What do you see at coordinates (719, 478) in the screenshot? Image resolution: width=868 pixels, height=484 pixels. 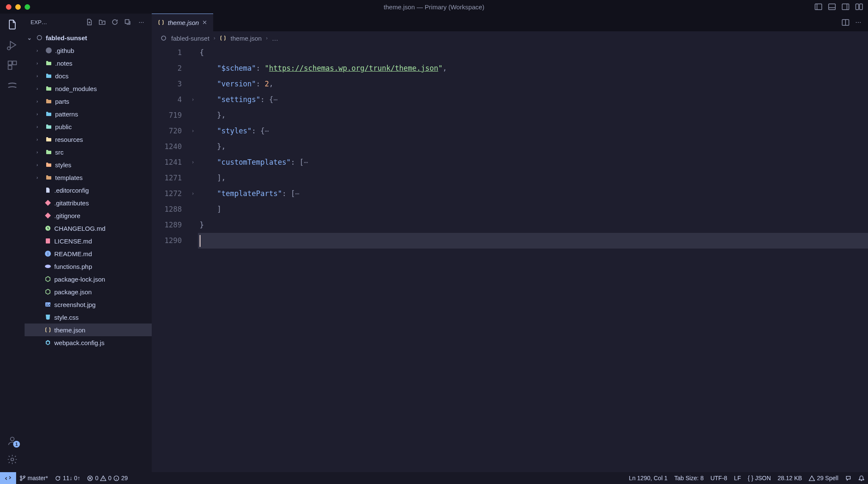 I see `encoding-item: UTF-8` at bounding box center [719, 478].